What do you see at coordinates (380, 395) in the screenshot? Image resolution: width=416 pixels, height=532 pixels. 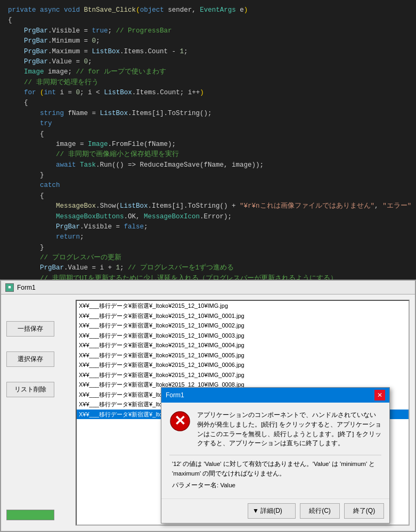 I see `dialog-close-button: ✕` at bounding box center [380, 395].